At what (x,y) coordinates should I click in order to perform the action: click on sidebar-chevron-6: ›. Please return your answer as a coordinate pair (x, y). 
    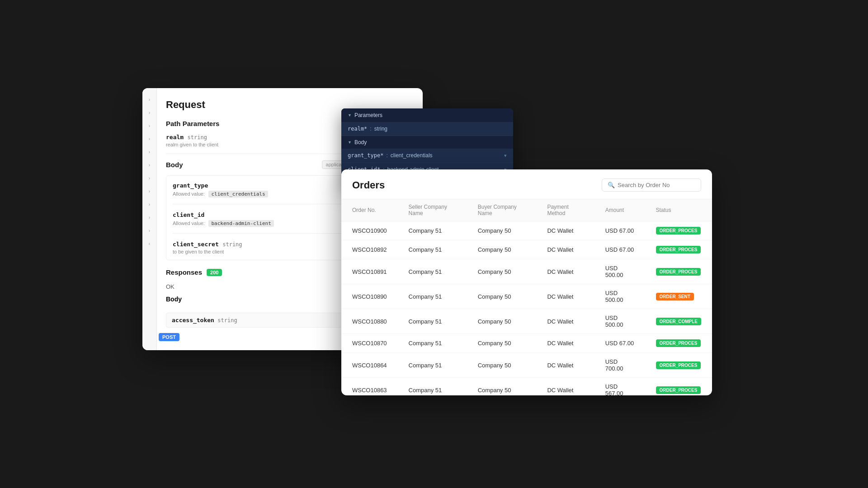
    Looking at the image, I should click on (149, 165).